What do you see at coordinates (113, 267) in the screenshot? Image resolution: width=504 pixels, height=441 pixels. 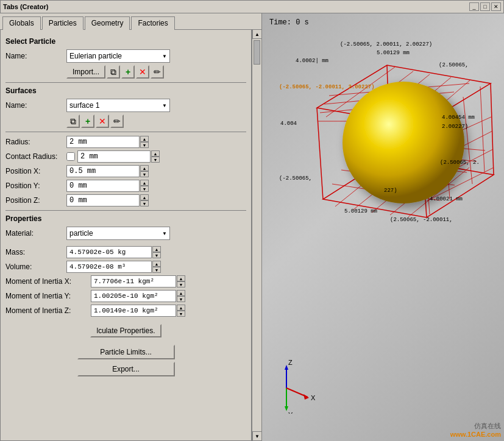 I see `volume-input-group: ▲ ▼` at bounding box center [113, 267].